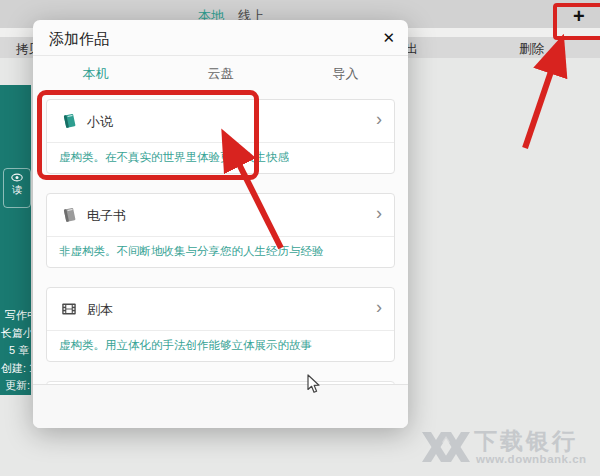 Image resolution: width=600 pixels, height=476 pixels. I want to click on ebook-item-button: 电子书 ›, so click(220, 215).